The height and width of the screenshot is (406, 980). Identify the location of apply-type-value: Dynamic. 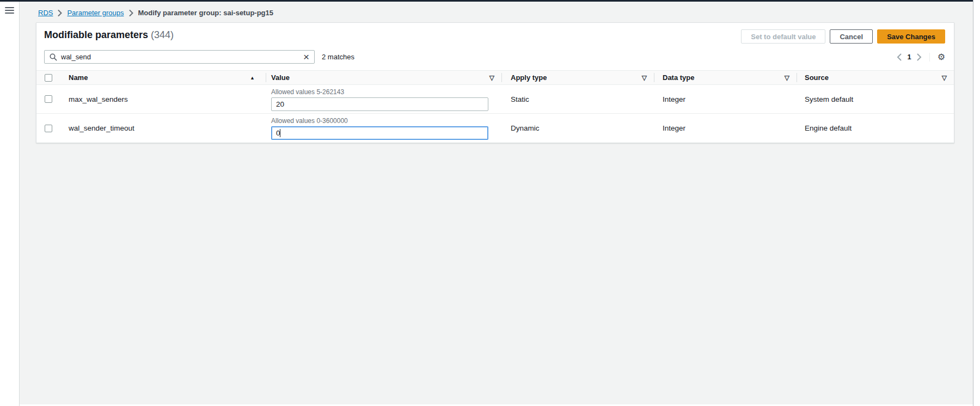
(578, 128).